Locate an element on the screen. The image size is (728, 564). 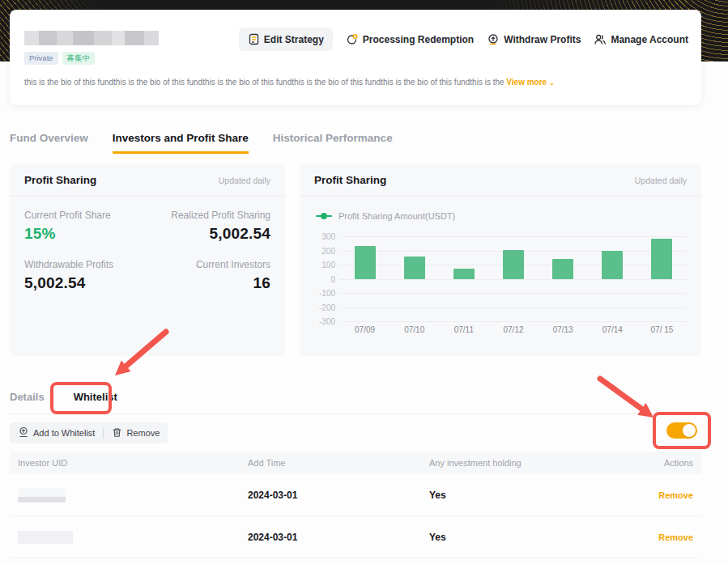
main-tab-bar: Fund Overview Investors and Profit Share… is located at coordinates (201, 142).